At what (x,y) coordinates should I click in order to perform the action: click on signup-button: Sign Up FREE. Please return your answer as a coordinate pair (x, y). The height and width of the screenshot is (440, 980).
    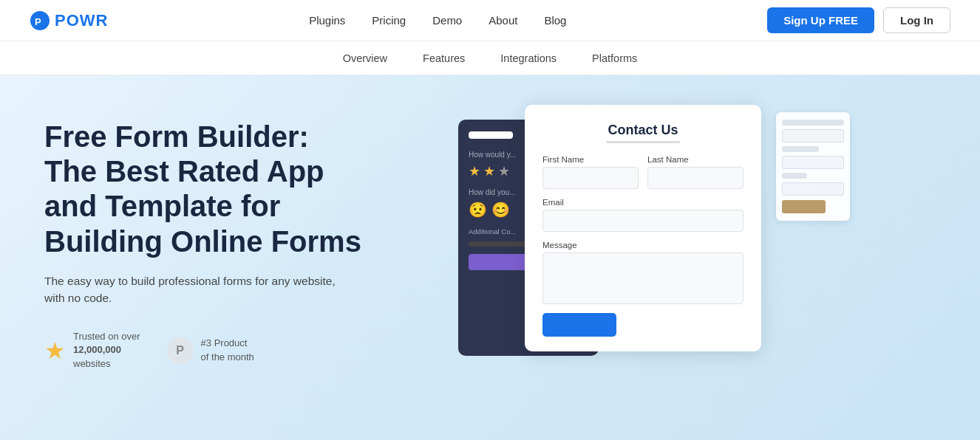
    Looking at the image, I should click on (820, 21).